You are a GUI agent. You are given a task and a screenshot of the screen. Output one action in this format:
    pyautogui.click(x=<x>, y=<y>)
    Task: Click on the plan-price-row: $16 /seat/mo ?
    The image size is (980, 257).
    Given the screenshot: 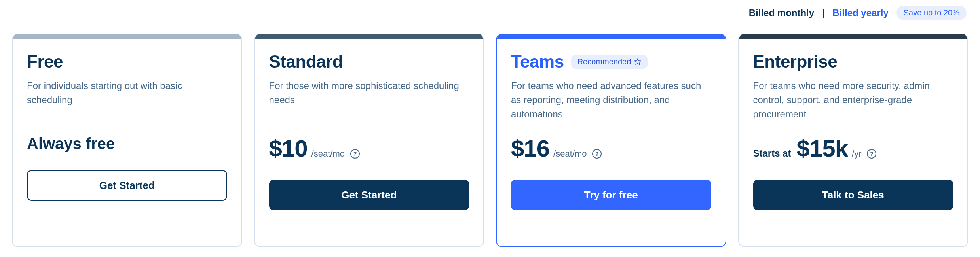 What is the action you would take?
    pyautogui.click(x=611, y=149)
    